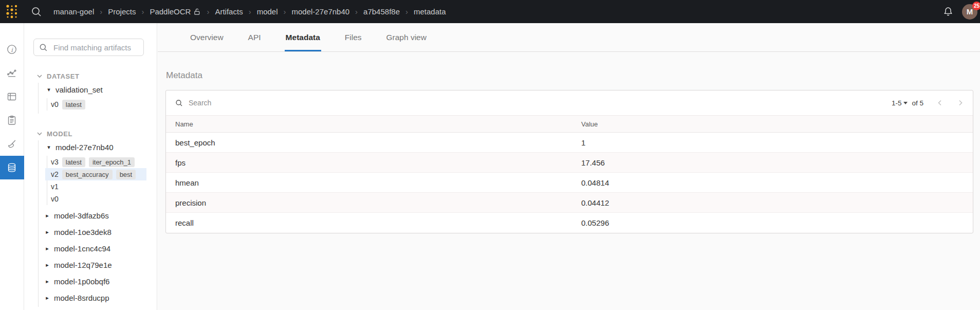  I want to click on artifact-validation-set: ▾ validation_set, so click(98, 89).